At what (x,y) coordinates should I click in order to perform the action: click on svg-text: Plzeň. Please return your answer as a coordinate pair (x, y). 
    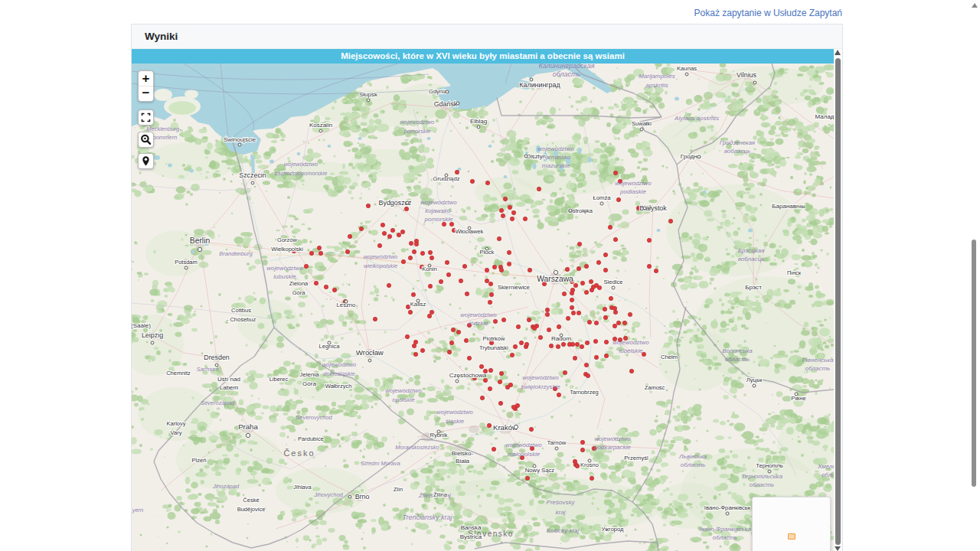
    Looking at the image, I should click on (199, 461).